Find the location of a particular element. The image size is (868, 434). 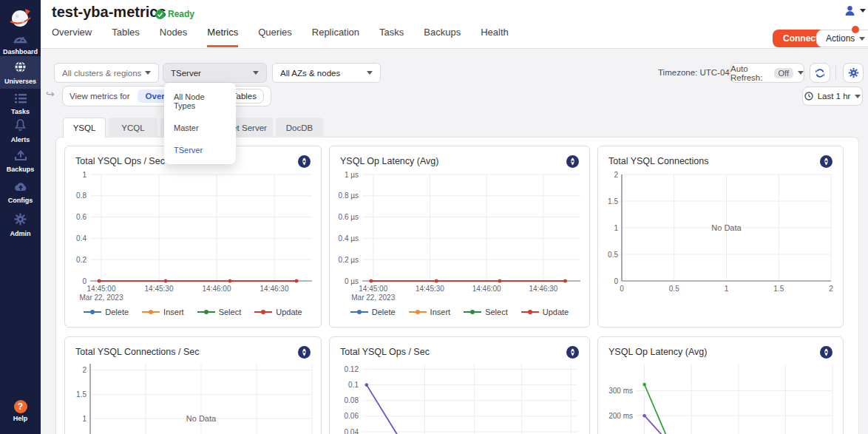

tab-tasks: Tasks is located at coordinates (392, 37).